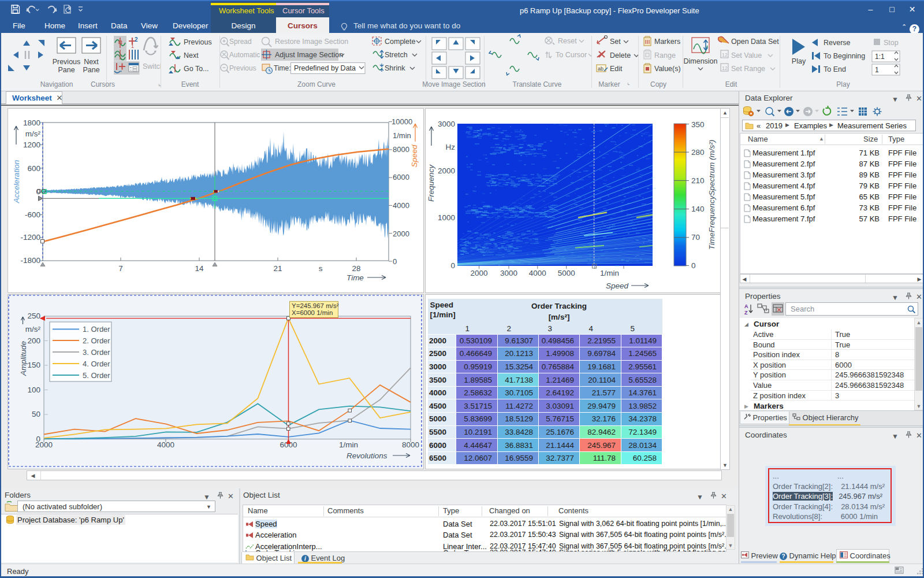 This screenshot has height=578, width=924. I want to click on svg-text: Switch, so click(151, 66).